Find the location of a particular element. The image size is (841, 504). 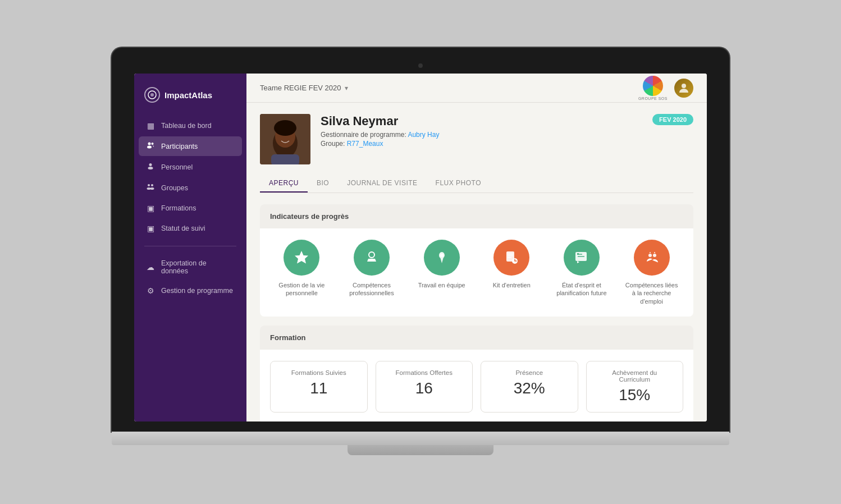

sidebar: ImpactAtlas ▦ Tableau de bord is located at coordinates (190, 248).